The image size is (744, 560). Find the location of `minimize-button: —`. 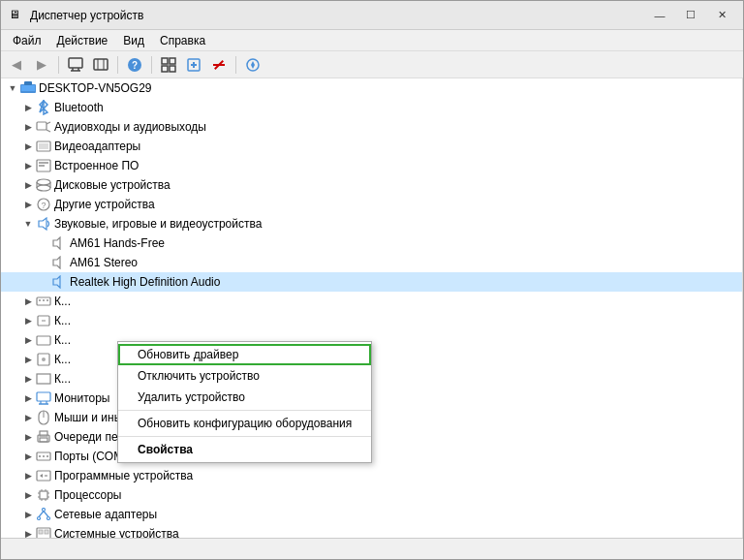

minimize-button: — is located at coordinates (660, 16).